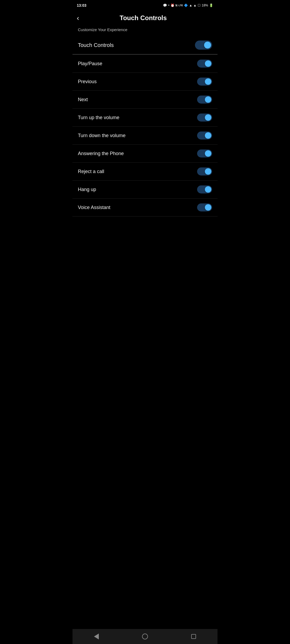 Image resolution: width=290 pixels, height=644 pixels. I want to click on setting-label-hang-up: Hang up, so click(87, 189).